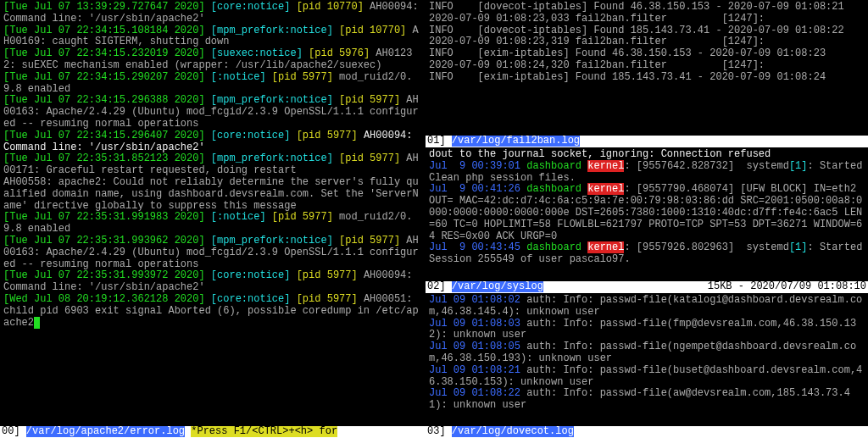 The image size is (868, 438). What do you see at coordinates (213, 142) in the screenshot?
I see `log-line: [Tue Jul 07 22:34:15.296407 2020] [core:…` at bounding box center [213, 142].